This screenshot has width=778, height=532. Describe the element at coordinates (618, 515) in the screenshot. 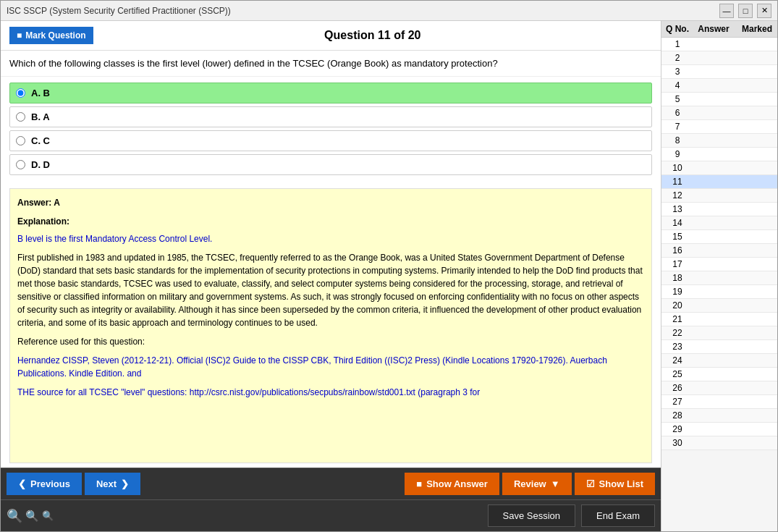

I see `end-exam-button: End Exam` at that location.